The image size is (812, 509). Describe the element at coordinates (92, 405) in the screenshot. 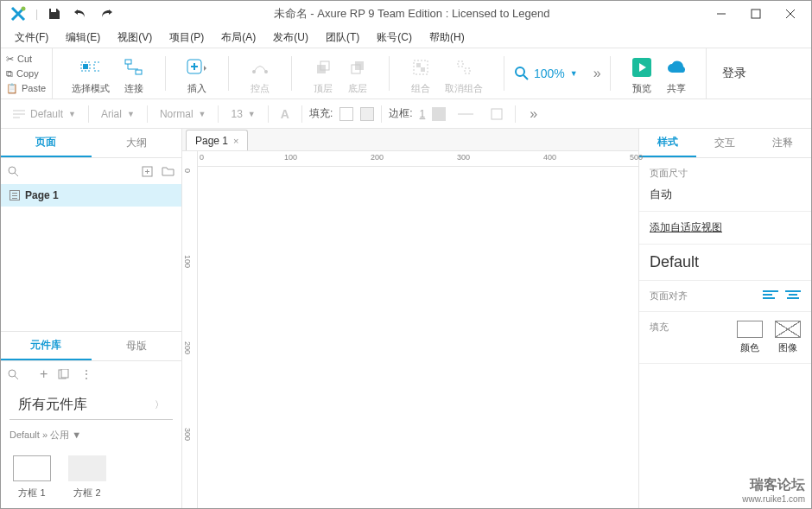

I see `library-selector: 所有元件库 〉` at that location.